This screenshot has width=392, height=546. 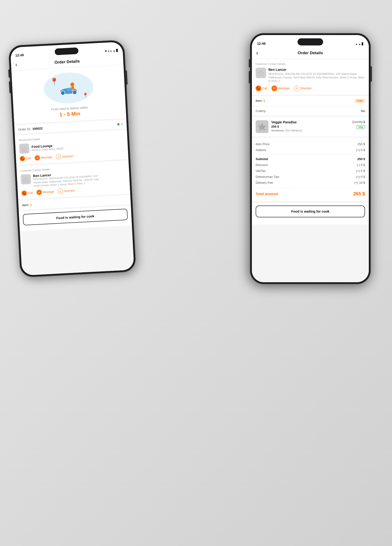 I want to click on call-icon: 📞, so click(x=22, y=158).